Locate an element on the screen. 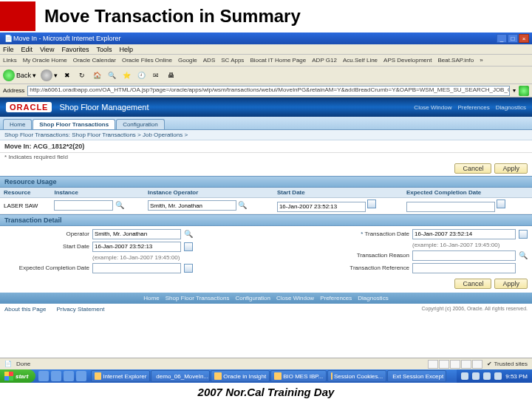 The height and width of the screenshot is (399, 532). address-dropdown-icon: ▾ is located at coordinates (514, 90).